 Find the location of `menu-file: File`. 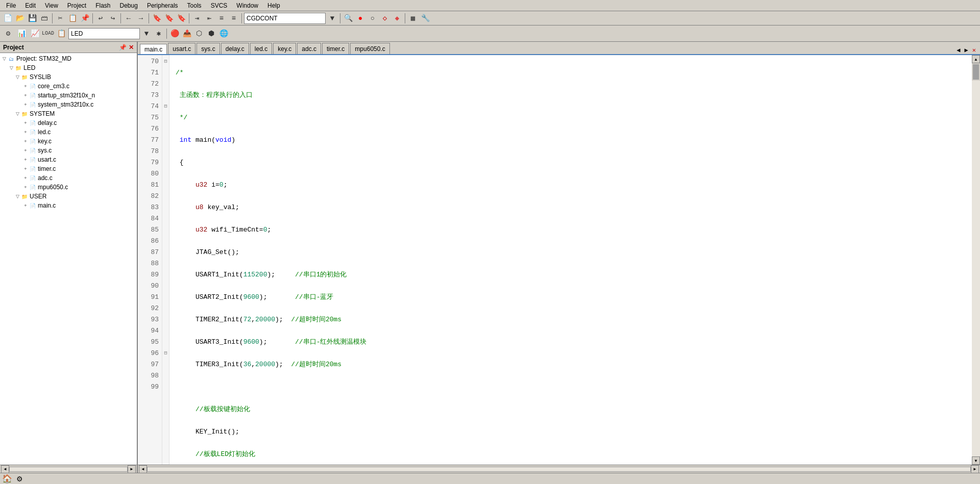

menu-file: File is located at coordinates (11, 6).